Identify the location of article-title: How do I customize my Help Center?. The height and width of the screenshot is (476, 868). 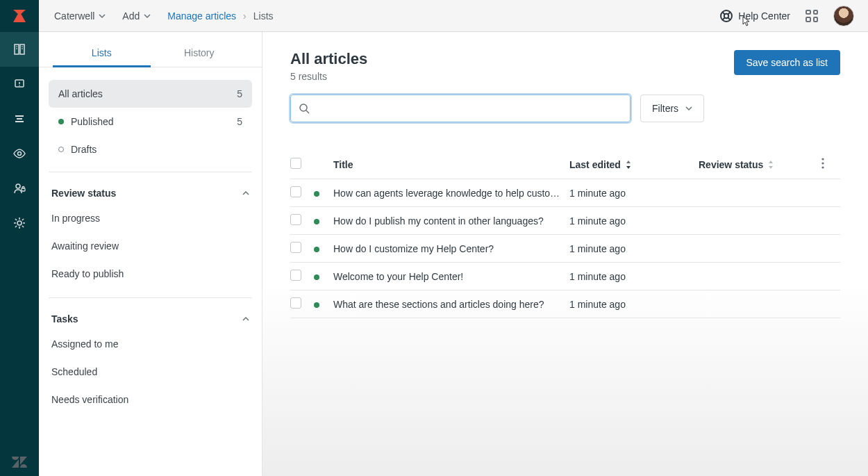
(451, 249).